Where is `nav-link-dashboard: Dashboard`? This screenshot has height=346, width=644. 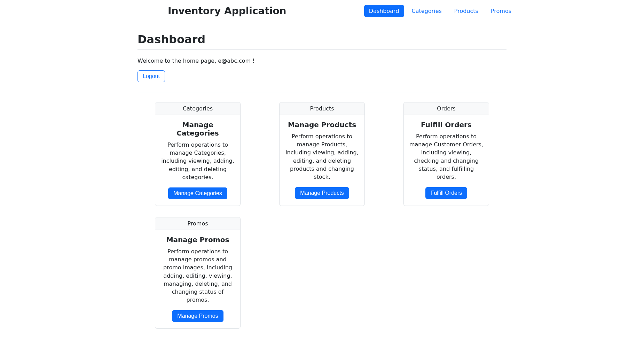 nav-link-dashboard: Dashboard is located at coordinates (384, 11).